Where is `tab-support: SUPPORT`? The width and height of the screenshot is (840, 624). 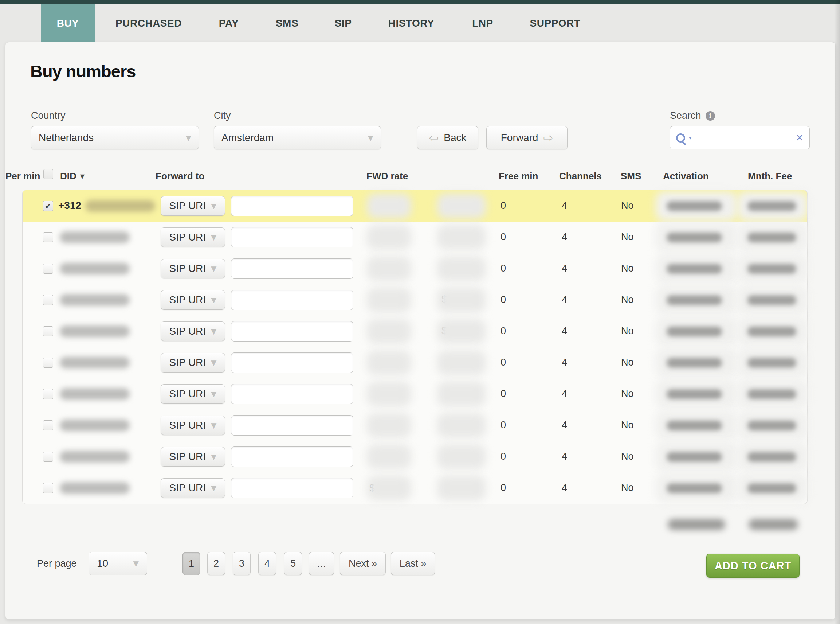
tab-support: SUPPORT is located at coordinates (555, 23).